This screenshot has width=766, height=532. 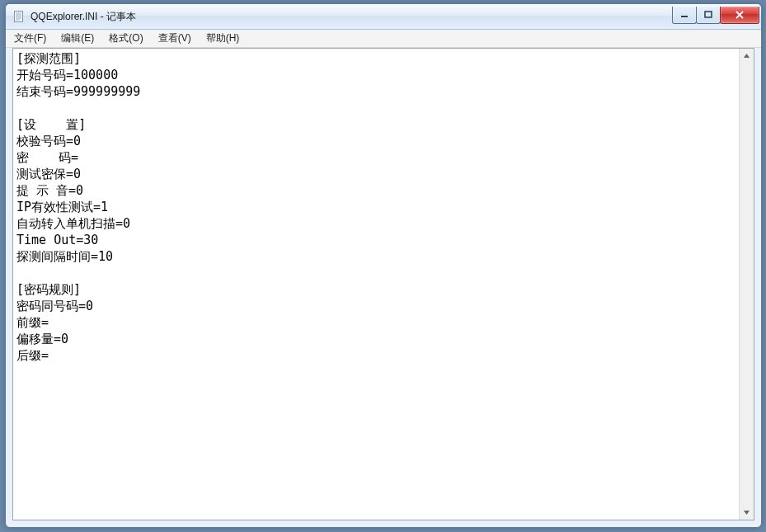 I want to click on menu-help: 帮助(H), so click(x=223, y=39).